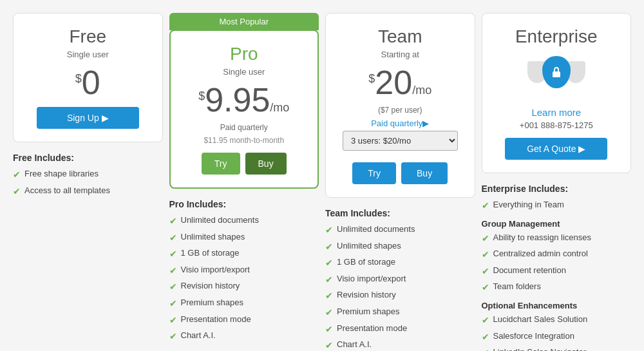 This screenshot has height=351, width=644. I want to click on enterprise-icon-area, so click(556, 77).